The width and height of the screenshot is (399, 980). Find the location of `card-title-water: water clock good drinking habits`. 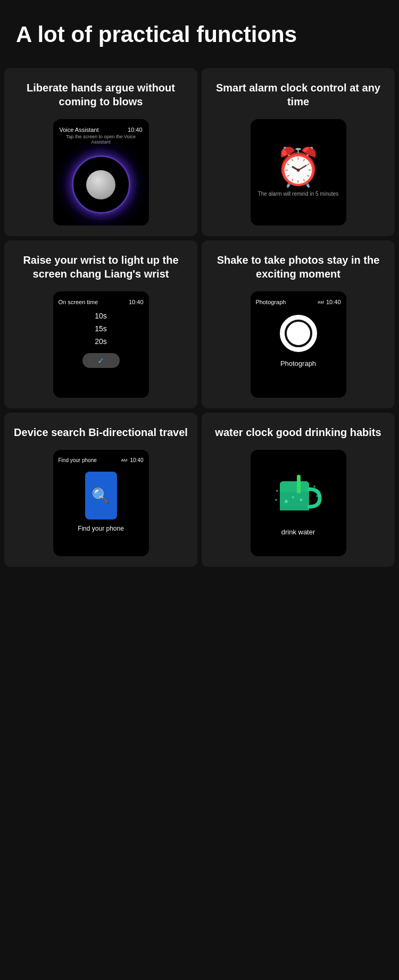

card-title-water: water clock good drinking habits is located at coordinates (298, 432).